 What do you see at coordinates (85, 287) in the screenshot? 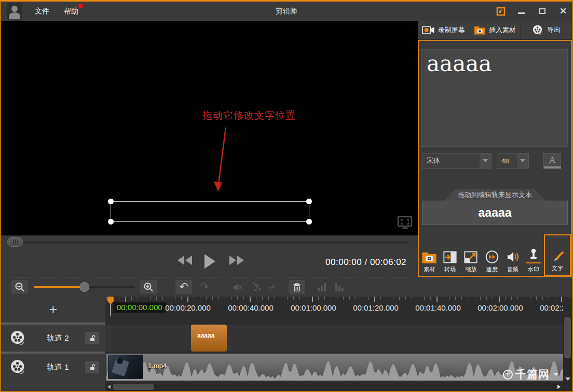
I see `timeline-zoom-slider` at bounding box center [85, 287].